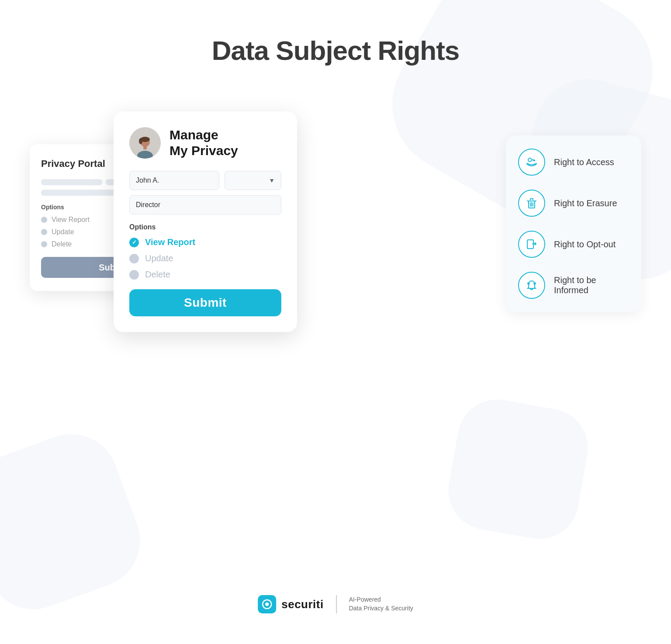 The width and height of the screenshot is (671, 644). Describe the element at coordinates (267, 604) in the screenshot. I see `securiti-logo-icon` at that location.